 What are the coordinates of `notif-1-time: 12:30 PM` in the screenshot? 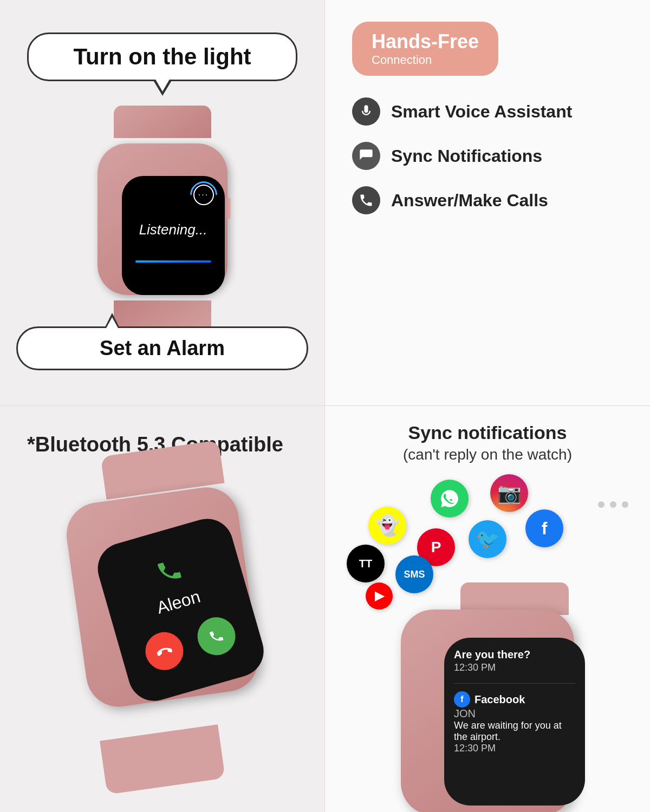 It's located at (515, 668).